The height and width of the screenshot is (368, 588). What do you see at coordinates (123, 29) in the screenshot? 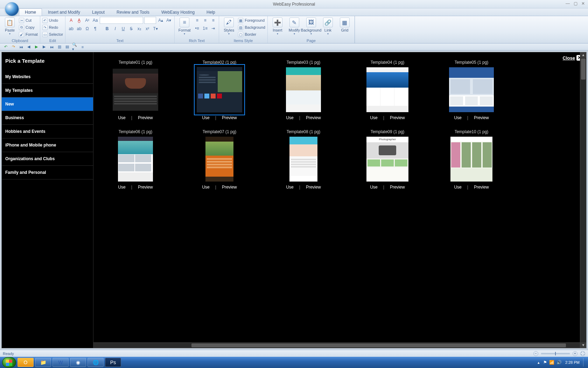
I see `underline-icon: U` at bounding box center [123, 29].